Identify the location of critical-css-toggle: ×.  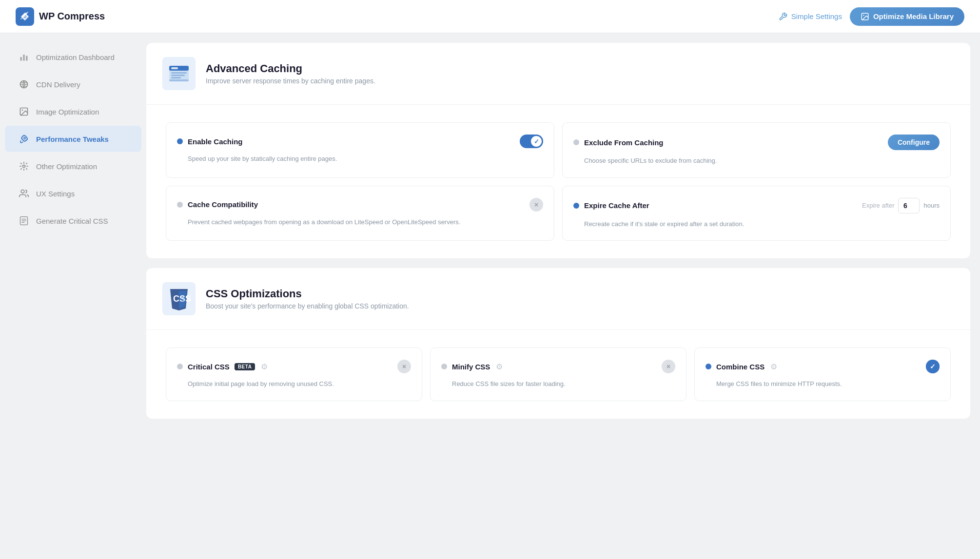
(404, 366).